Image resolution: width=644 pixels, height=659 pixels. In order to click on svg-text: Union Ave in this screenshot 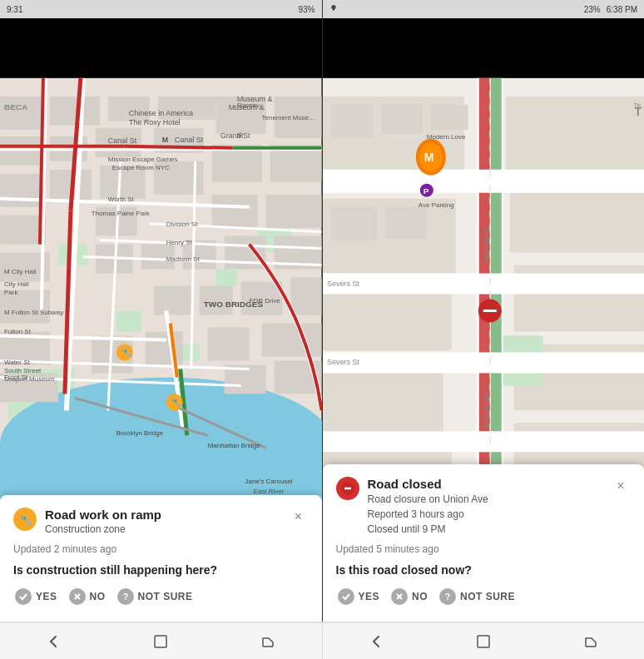, I will do `click(486, 245)`.